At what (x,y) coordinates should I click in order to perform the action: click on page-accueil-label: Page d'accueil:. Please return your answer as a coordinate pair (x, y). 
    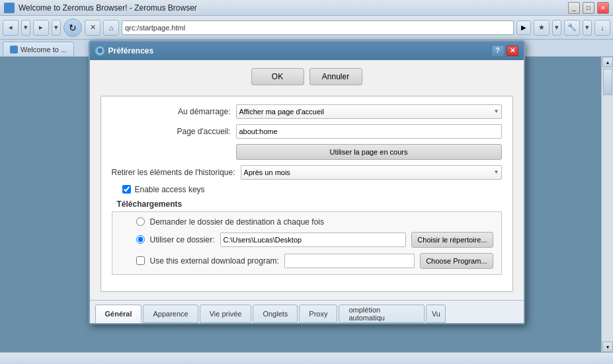
    Looking at the image, I should click on (171, 131).